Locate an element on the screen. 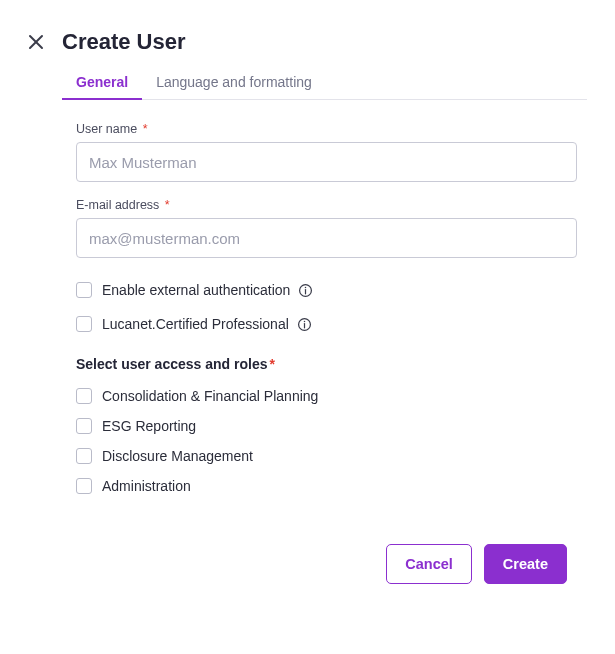  external-auth-label: Enable external authentication is located at coordinates (196, 290).